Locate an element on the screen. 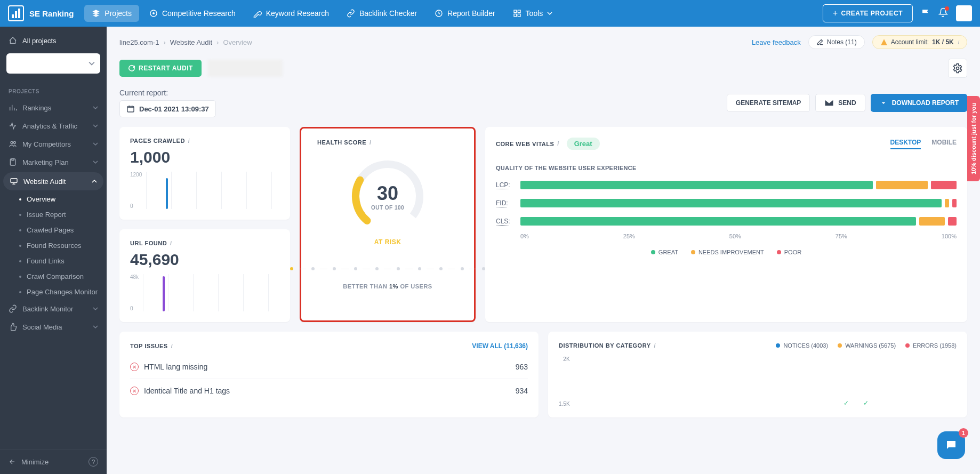 The image size is (980, 474). sidebar-sub-crawlcomp: Crawl Comparison is located at coordinates (63, 276).